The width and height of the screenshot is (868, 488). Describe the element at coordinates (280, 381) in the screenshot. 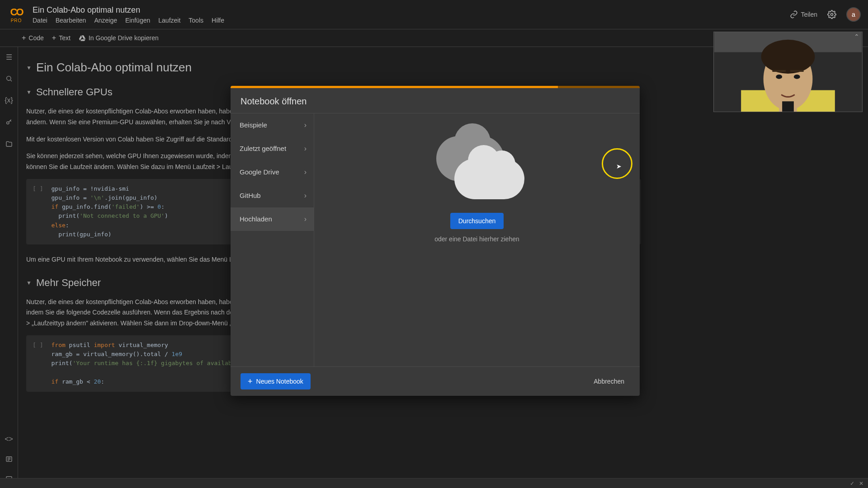

I see `new-notebook-label: Neues Notebook` at that location.